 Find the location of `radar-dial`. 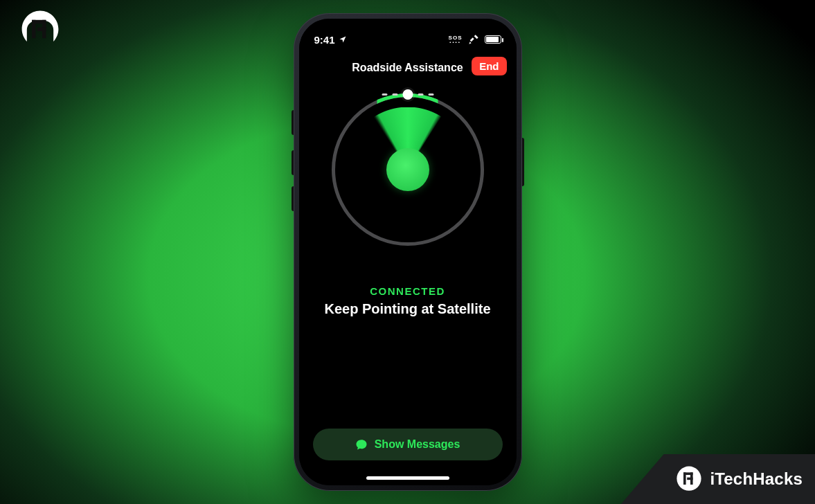

radar-dial is located at coordinates (408, 170).